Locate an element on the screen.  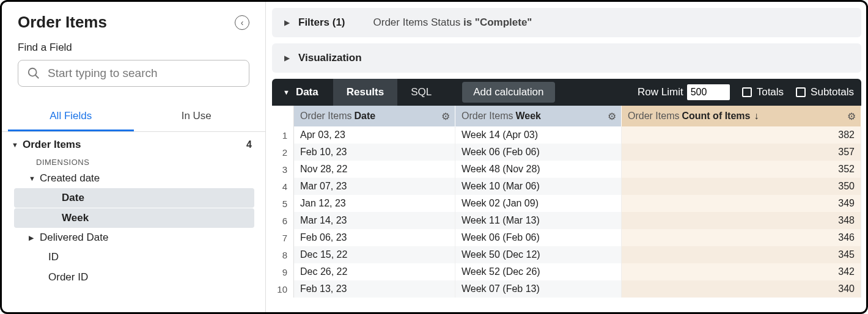
table-row: 5Jan 12, 23Week 02 (Jan 09)349 is located at coordinates (567, 203).